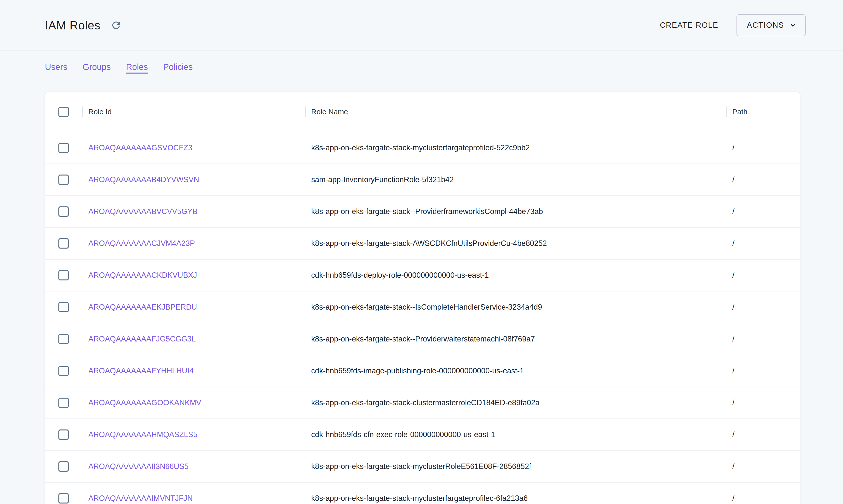 The height and width of the screenshot is (504, 843). Describe the element at coordinates (143, 307) in the screenshot. I see `role-id-link: AROAQAAAAAAAEKJBPERDU` at that location.